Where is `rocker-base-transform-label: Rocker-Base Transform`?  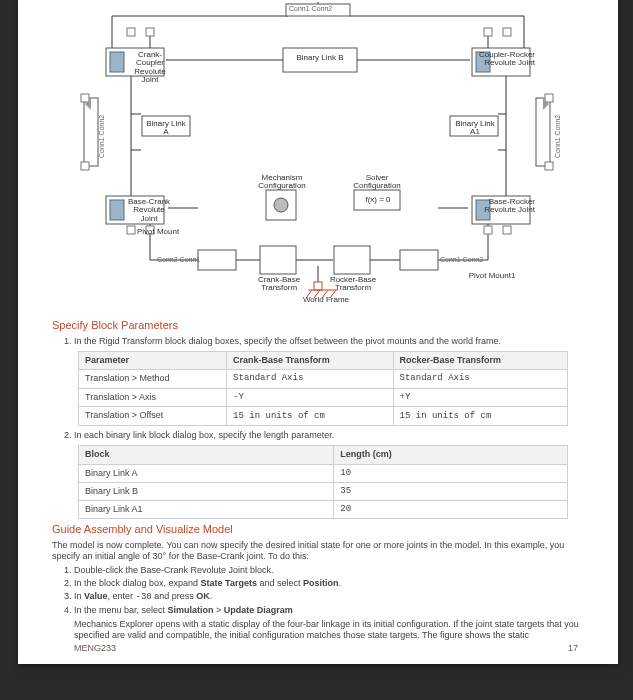
rocker-base-transform-label: Rocker-Base Transform is located at coordinates (353, 284).